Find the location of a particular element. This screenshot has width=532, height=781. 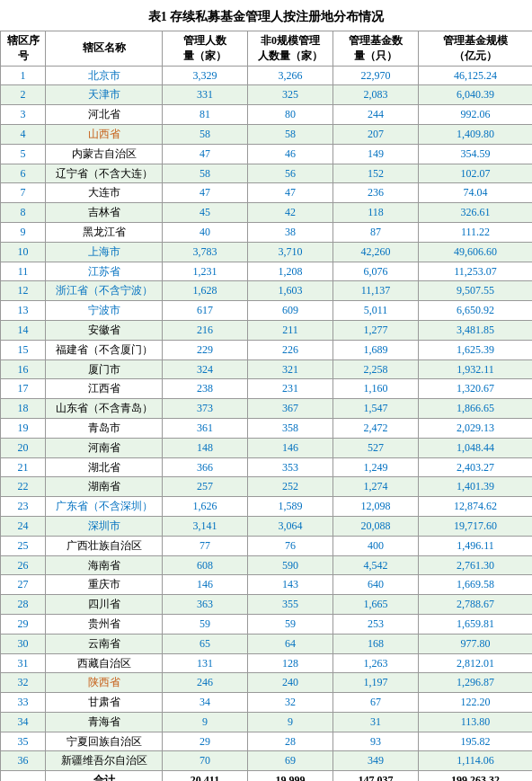

table-row: 20河南省1481465271,048.44 is located at coordinates (267, 448).